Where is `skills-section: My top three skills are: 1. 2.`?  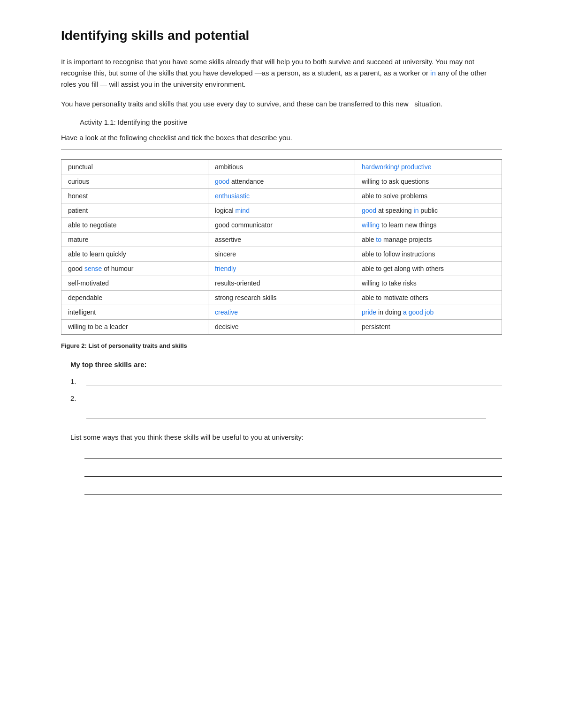 skills-section: My top three skills are: 1. 2. is located at coordinates (286, 390).